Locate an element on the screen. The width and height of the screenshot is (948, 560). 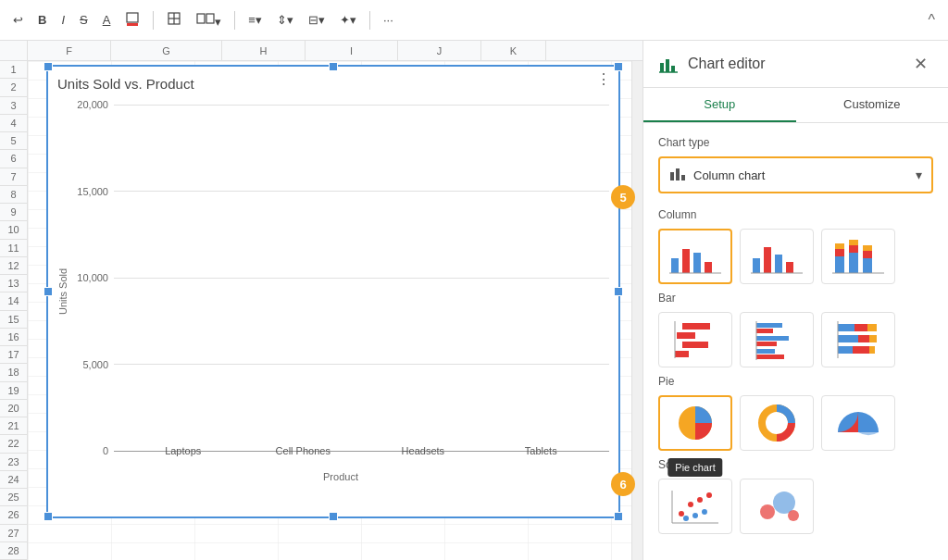
bar-label-laptops: Laptops is located at coordinates (183, 451).